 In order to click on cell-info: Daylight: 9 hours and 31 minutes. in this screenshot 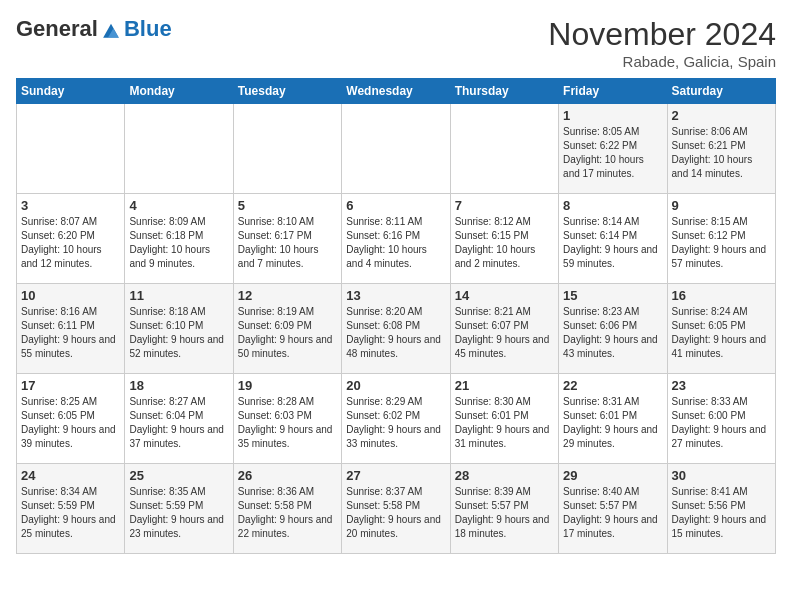, I will do `click(504, 437)`.